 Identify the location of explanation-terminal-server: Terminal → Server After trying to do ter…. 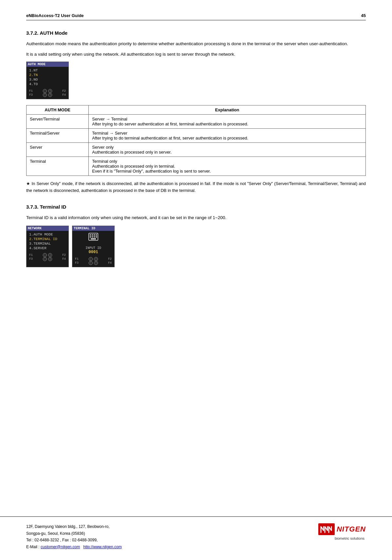
(227, 136).